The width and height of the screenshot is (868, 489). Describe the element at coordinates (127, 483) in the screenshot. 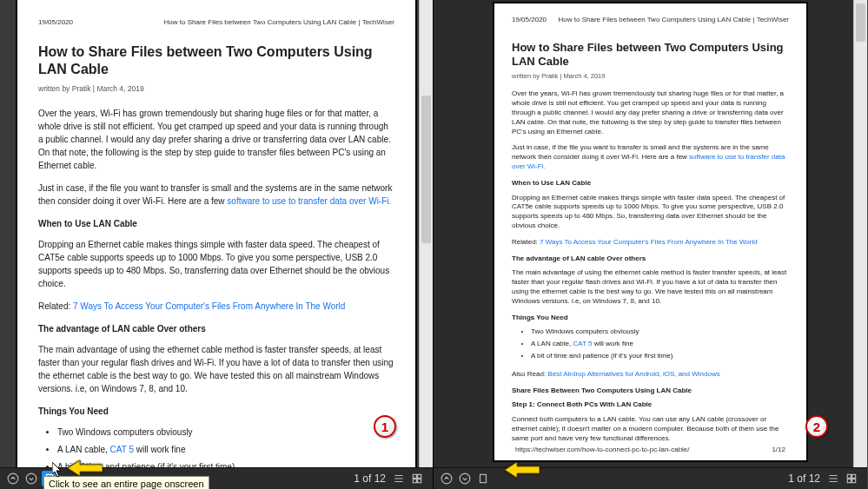

I see `tooltip: Click to see an entire page onscreen` at that location.